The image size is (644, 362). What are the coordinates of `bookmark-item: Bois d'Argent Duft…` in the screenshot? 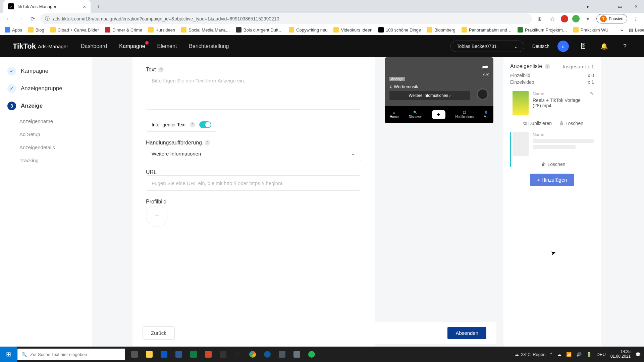 It's located at (260, 30).